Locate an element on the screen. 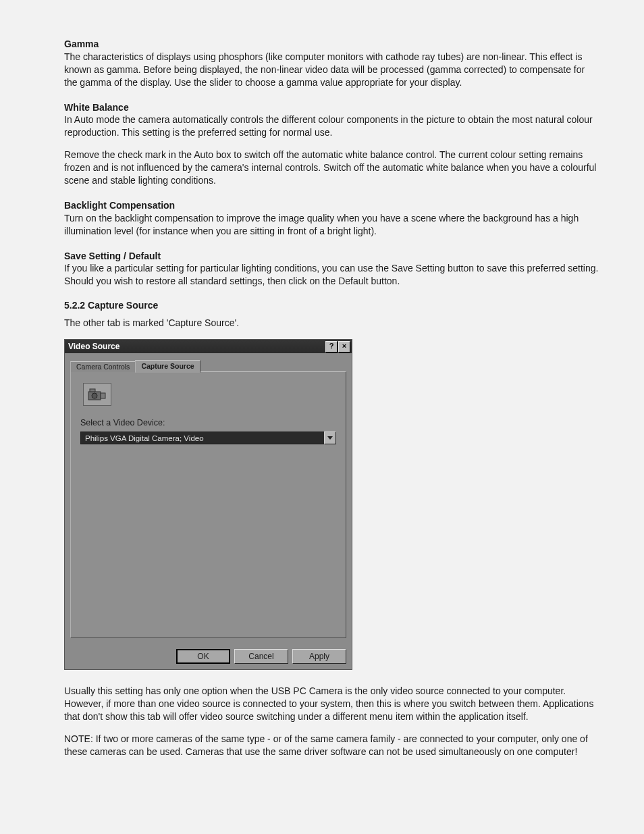 This screenshot has width=644, height=834. capture-source-after-p2: NOTE: If two or more cameras of the same… is located at coordinates (332, 746).